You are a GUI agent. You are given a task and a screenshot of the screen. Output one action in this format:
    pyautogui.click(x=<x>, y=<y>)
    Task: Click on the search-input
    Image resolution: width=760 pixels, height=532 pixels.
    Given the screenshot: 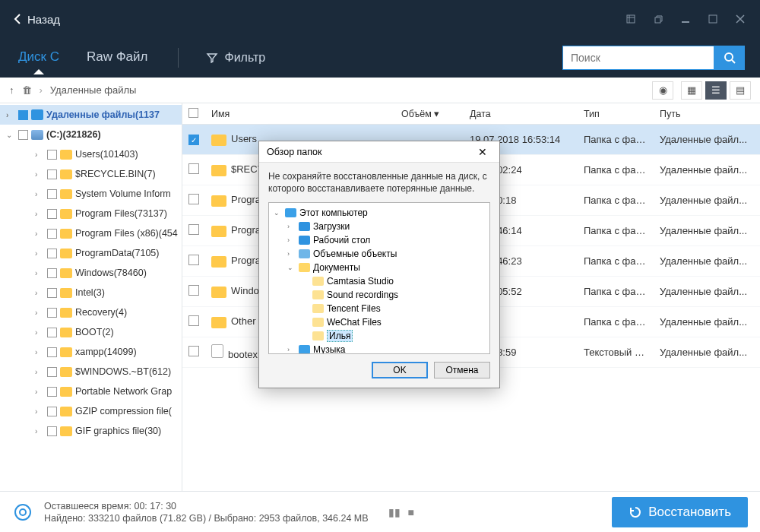 What is the action you would take?
    pyautogui.click(x=638, y=58)
    